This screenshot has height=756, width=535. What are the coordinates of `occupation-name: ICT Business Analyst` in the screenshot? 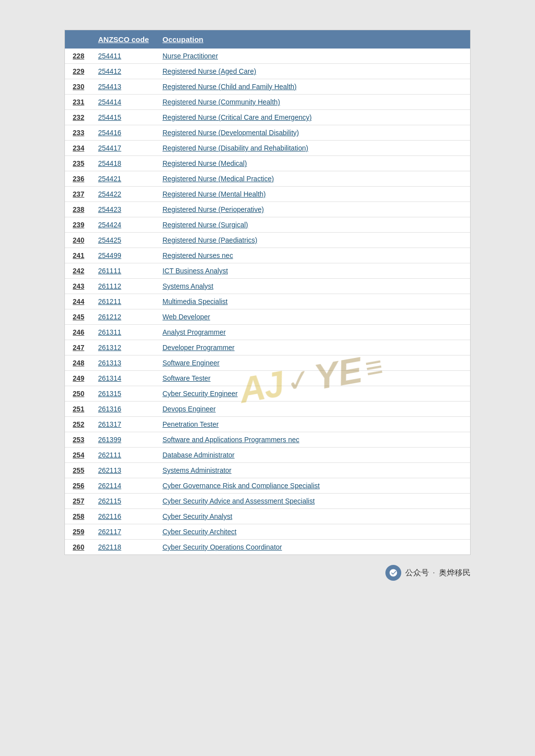 It's located at (313, 271).